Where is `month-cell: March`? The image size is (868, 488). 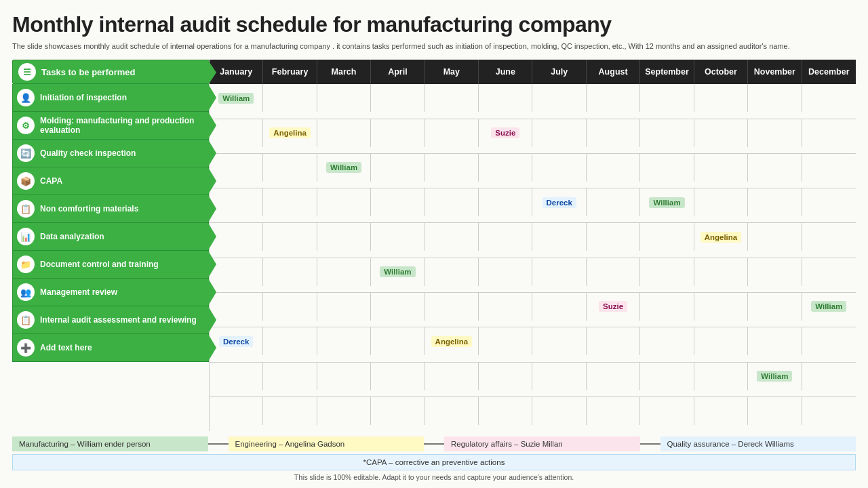 month-cell: March is located at coordinates (344, 72).